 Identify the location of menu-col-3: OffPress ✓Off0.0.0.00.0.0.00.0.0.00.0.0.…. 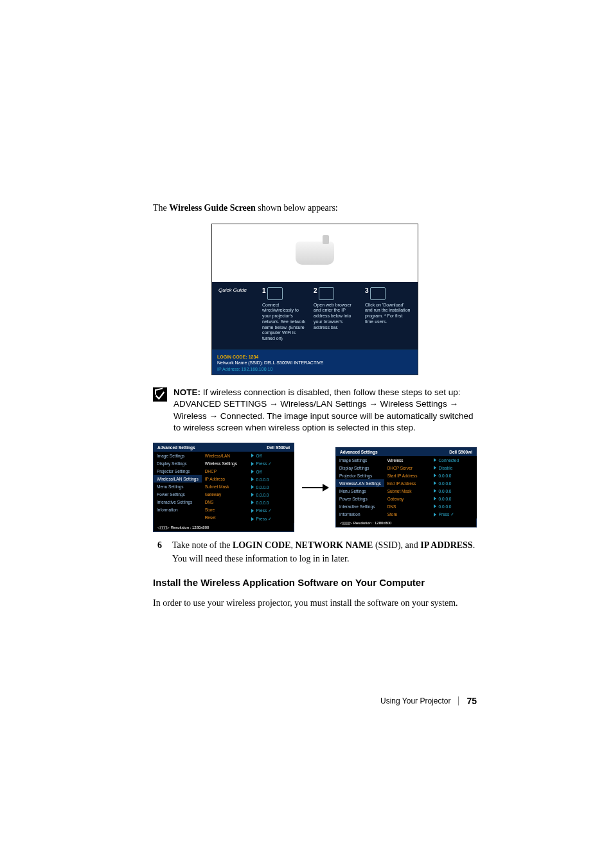
(271, 487).